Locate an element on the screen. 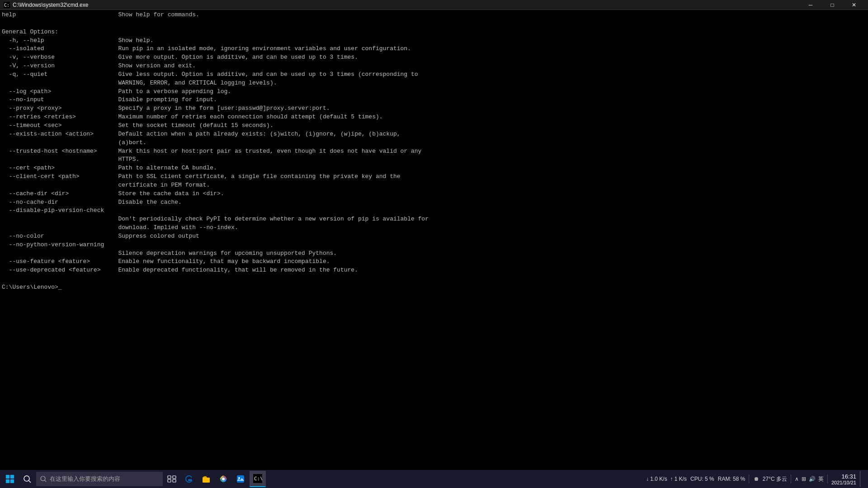 The width and height of the screenshot is (868, 488). clock-time: 16:31 is located at coordinates (844, 476).